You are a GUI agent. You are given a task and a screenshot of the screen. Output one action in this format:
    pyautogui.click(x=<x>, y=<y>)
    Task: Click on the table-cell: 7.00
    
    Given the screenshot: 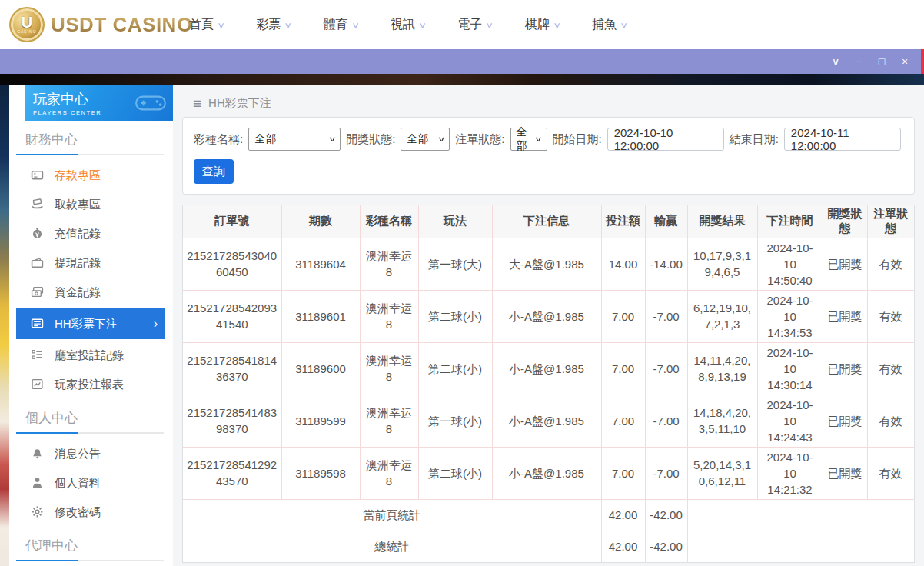 What is the action you would take?
    pyautogui.click(x=623, y=473)
    